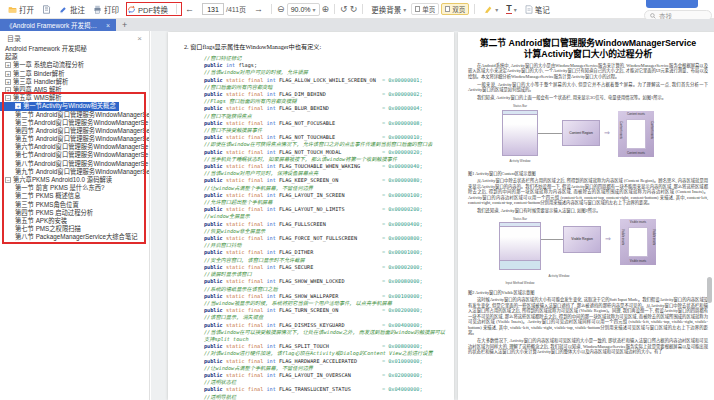 The image size is (714, 400). I want to click on sidebar-item: 第二节 PKMS 概述信息, so click(42, 196).